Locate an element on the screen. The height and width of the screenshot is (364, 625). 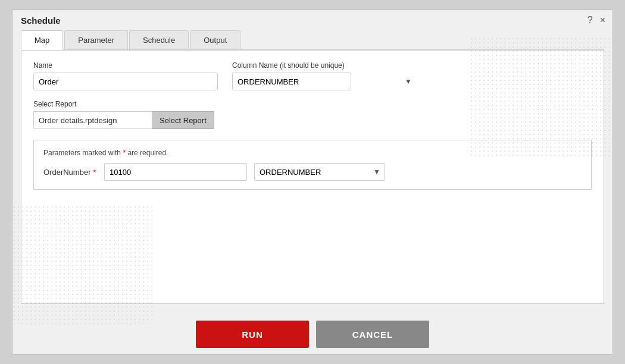
help-icon: ? is located at coordinates (590, 20).